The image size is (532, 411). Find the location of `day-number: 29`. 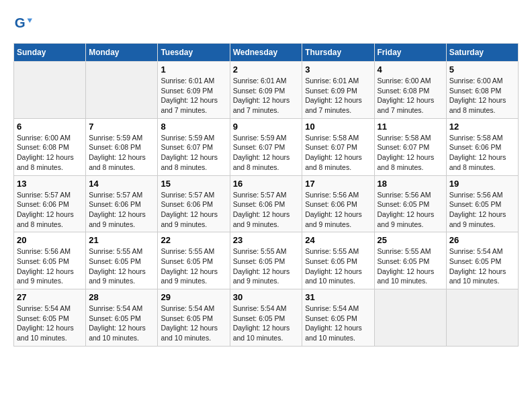

day-number: 29 is located at coordinates (193, 297).